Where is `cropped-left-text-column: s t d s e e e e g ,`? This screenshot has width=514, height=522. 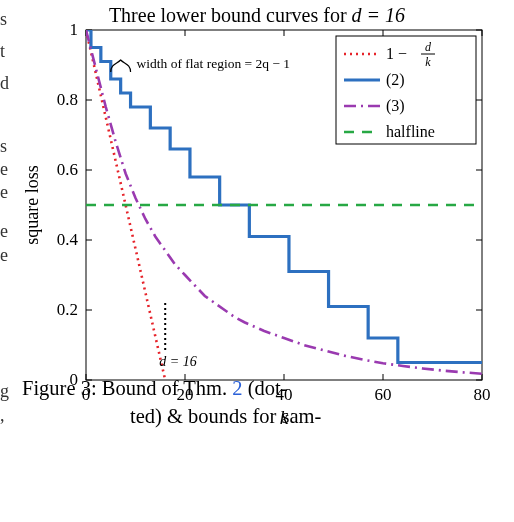
cropped-left-text-column: s t d s e e e e g , is located at coordinates (7, 261).